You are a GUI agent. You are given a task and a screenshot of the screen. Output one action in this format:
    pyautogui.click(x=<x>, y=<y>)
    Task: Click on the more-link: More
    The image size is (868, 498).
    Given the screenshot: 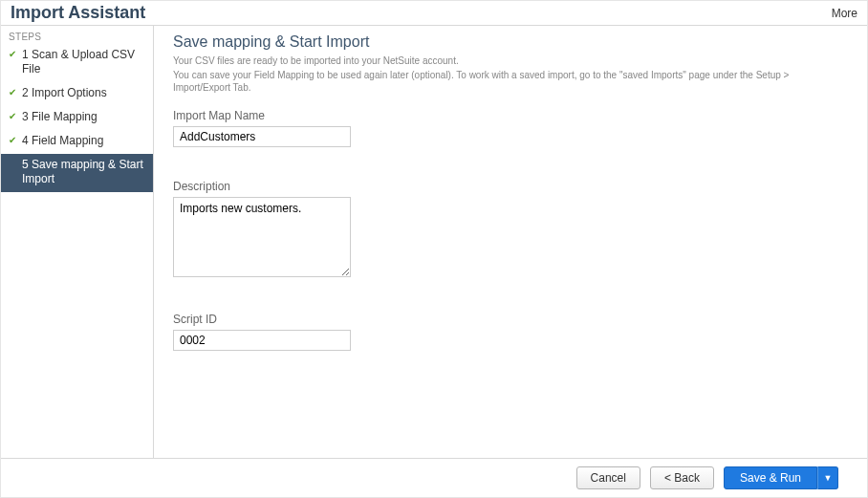 What is the action you would take?
    pyautogui.click(x=845, y=13)
    